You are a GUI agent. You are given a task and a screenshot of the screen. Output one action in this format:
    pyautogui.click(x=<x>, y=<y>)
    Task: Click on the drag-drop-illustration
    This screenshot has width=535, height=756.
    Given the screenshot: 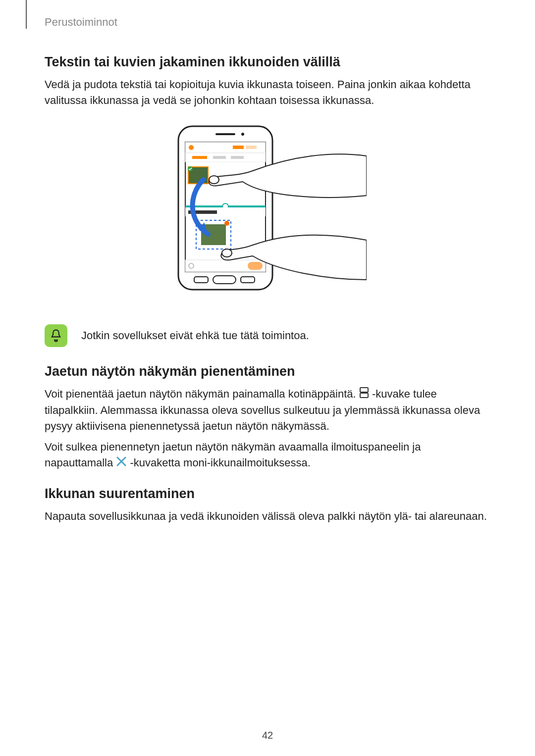 What is the action you would take?
    pyautogui.click(x=268, y=213)
    